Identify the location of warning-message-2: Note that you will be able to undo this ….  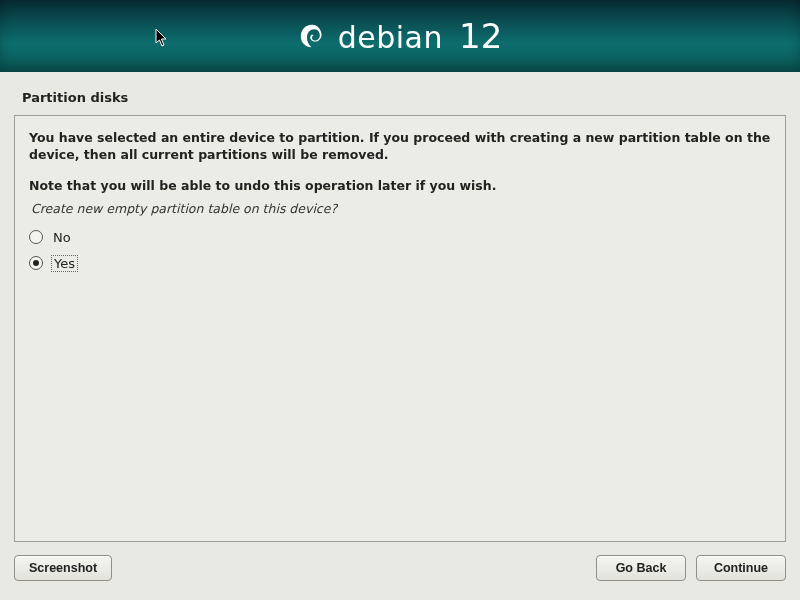
(400, 186).